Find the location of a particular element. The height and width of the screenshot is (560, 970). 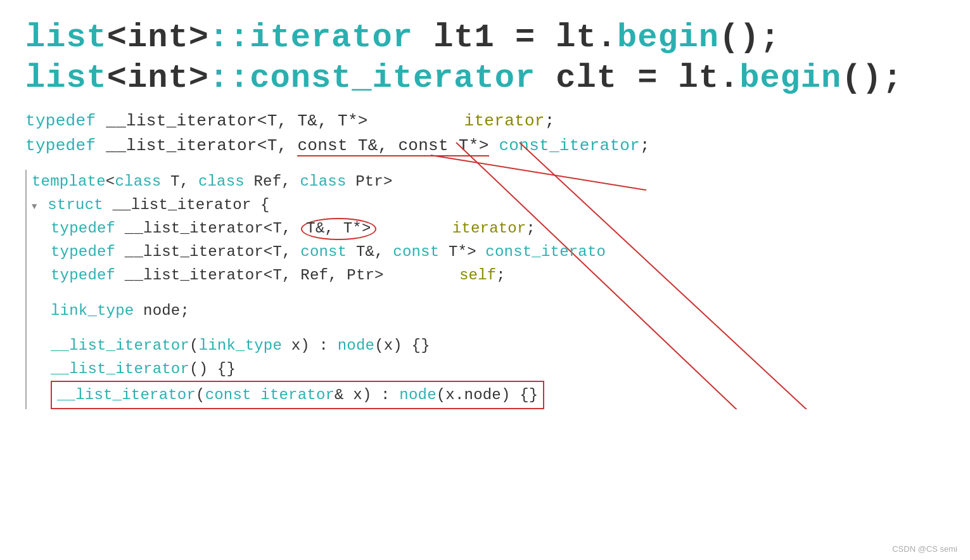

ctor-1-name: __list_iterator is located at coordinates (120, 346).